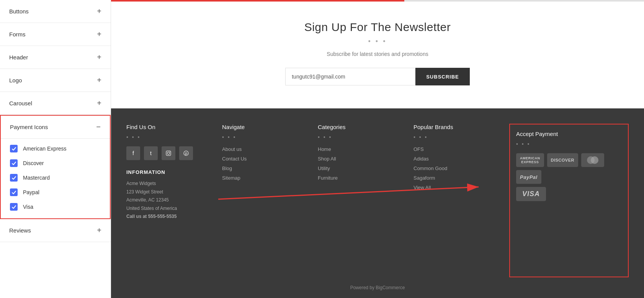  I want to click on sidebar-item-forms-label: Forms, so click(18, 34).